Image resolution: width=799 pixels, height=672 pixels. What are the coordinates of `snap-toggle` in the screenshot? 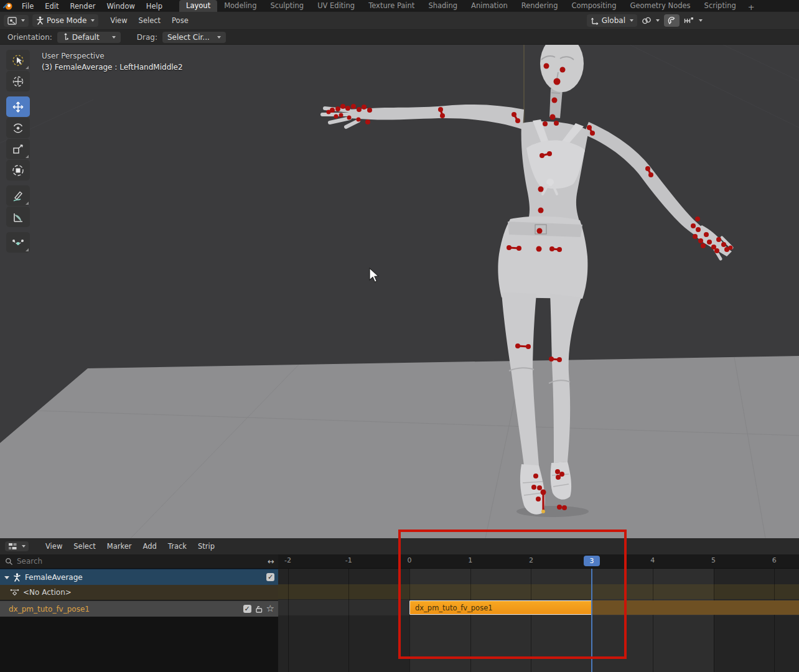 It's located at (672, 21).